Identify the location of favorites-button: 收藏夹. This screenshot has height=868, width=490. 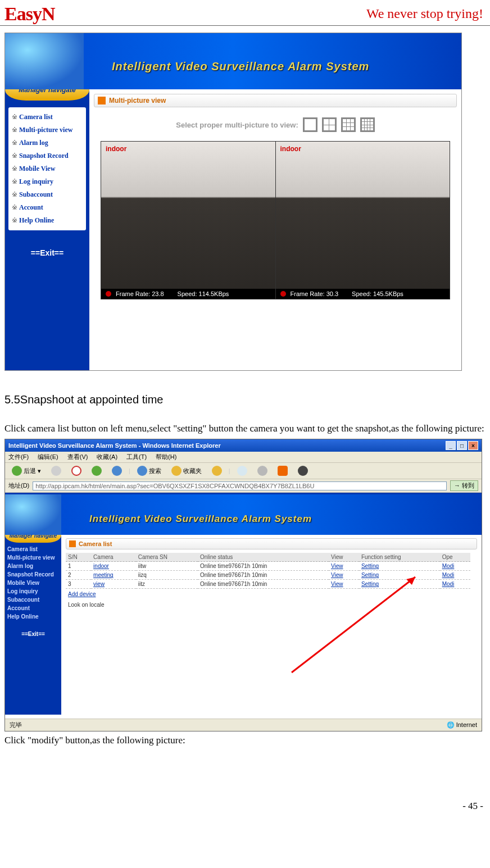
(187, 471).